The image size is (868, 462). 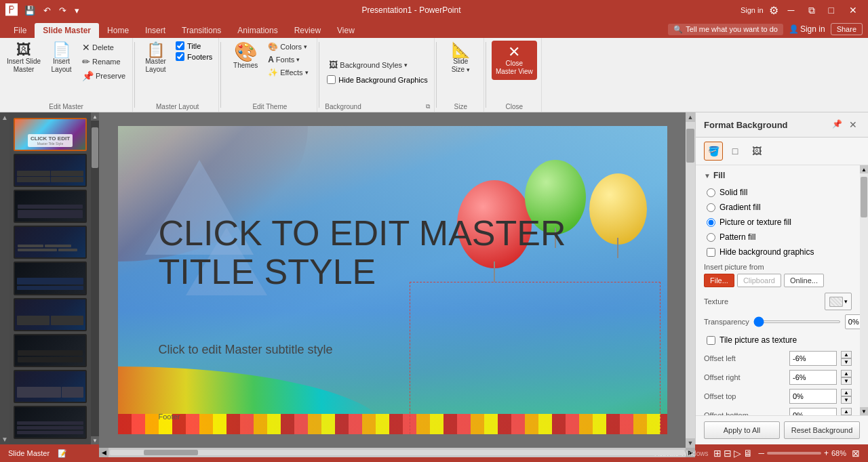 What do you see at coordinates (377, 80) in the screenshot?
I see `hide-bg-graphics-item: Hide Background Graphics` at bounding box center [377, 80].